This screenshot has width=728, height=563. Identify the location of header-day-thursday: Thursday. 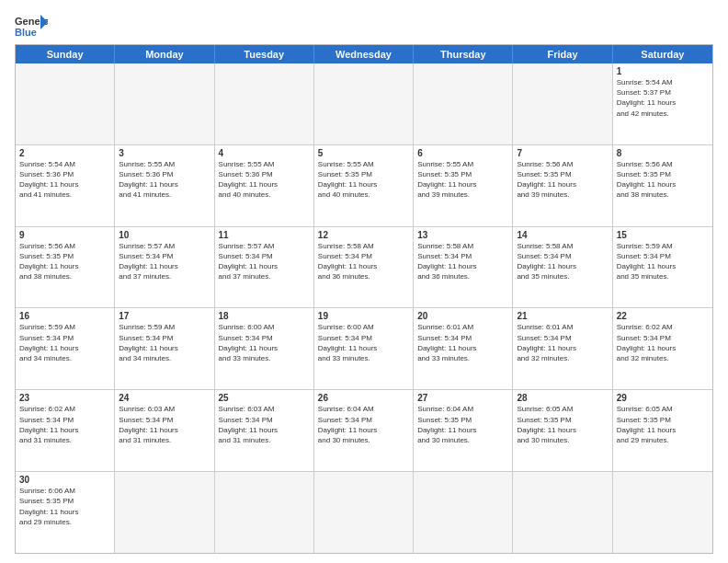
(463, 54).